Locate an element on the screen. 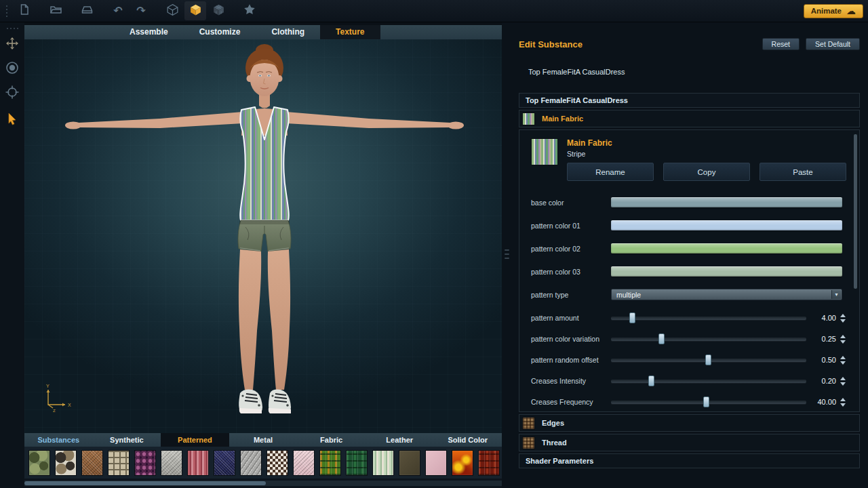  edges-accordion: Edges is located at coordinates (689, 423).